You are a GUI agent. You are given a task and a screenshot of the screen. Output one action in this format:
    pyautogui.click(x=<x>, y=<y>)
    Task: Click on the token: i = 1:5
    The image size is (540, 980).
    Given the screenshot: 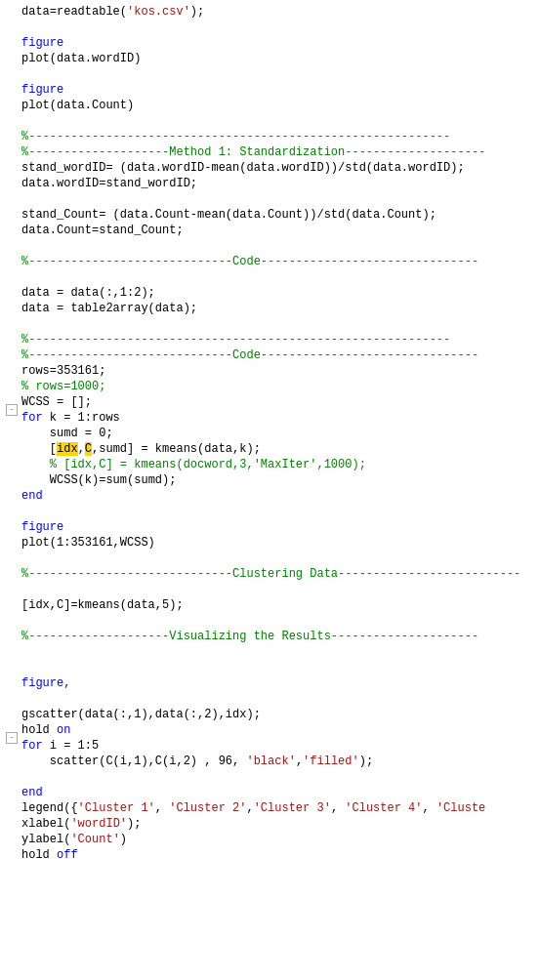 What is the action you would take?
    pyautogui.click(x=71, y=746)
    